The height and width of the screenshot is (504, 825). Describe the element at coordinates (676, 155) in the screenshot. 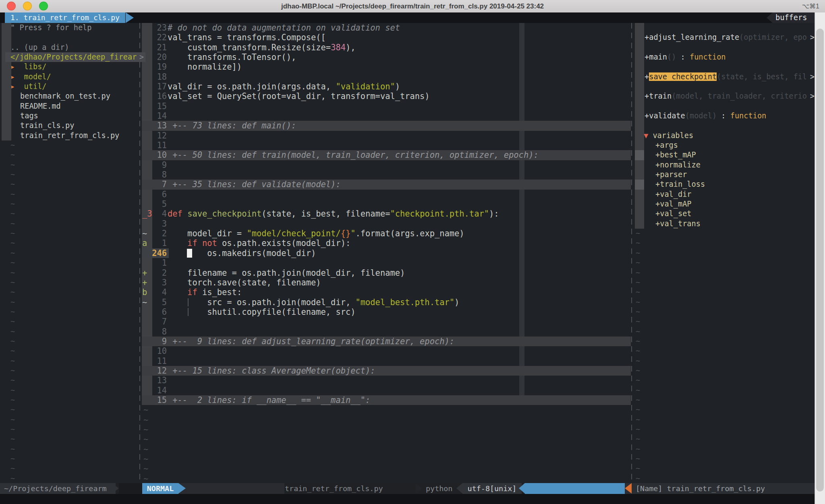

I see `tagbar-variable-tag: +best_mAP` at that location.